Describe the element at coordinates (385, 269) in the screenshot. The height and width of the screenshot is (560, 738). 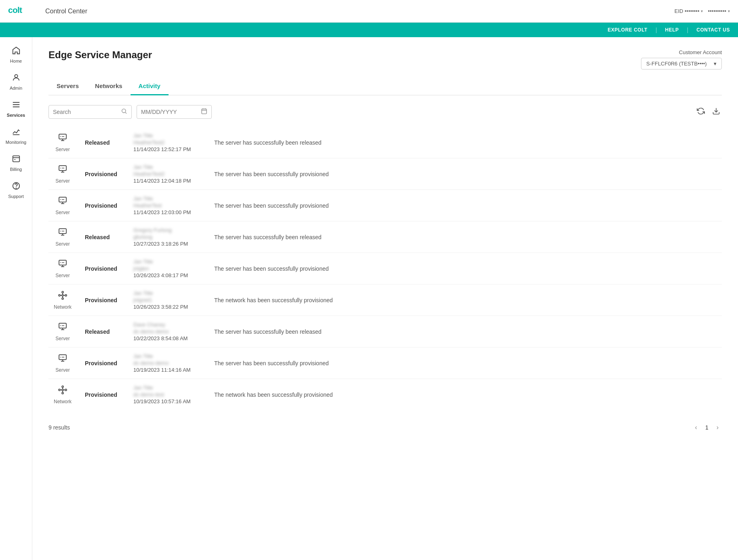
I see `activity-row: Server Provisioned Jan Title jntglen 10/…` at that location.